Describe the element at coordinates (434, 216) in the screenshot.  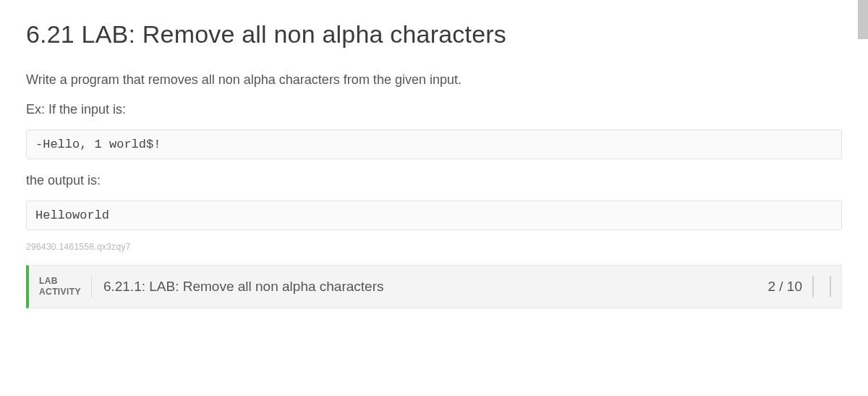
I see `example-output-block: Helloworld` at that location.